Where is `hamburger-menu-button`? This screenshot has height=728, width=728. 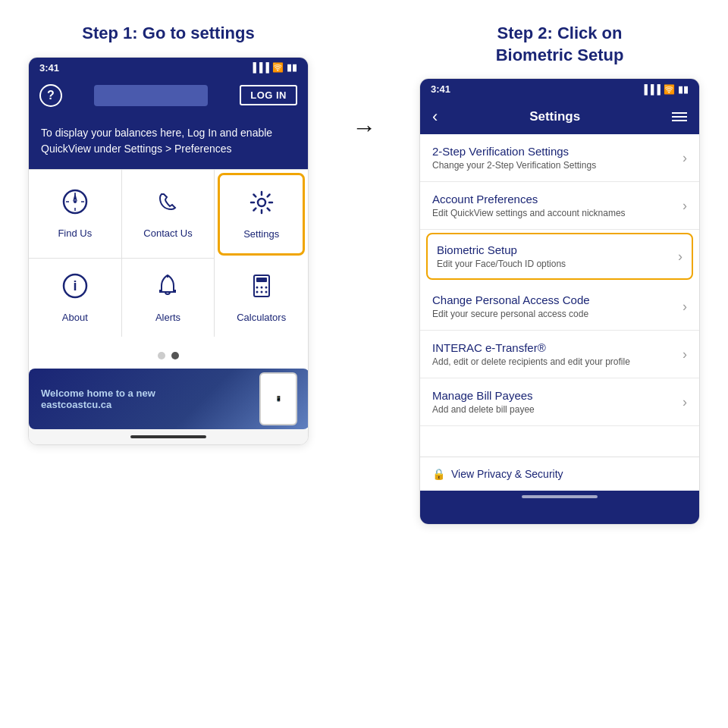
hamburger-menu-button is located at coordinates (679, 117).